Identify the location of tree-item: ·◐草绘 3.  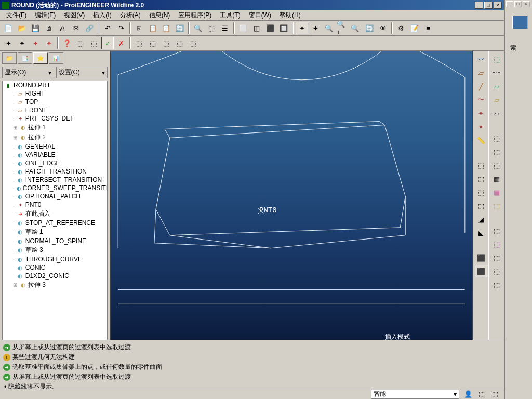
(55, 250).